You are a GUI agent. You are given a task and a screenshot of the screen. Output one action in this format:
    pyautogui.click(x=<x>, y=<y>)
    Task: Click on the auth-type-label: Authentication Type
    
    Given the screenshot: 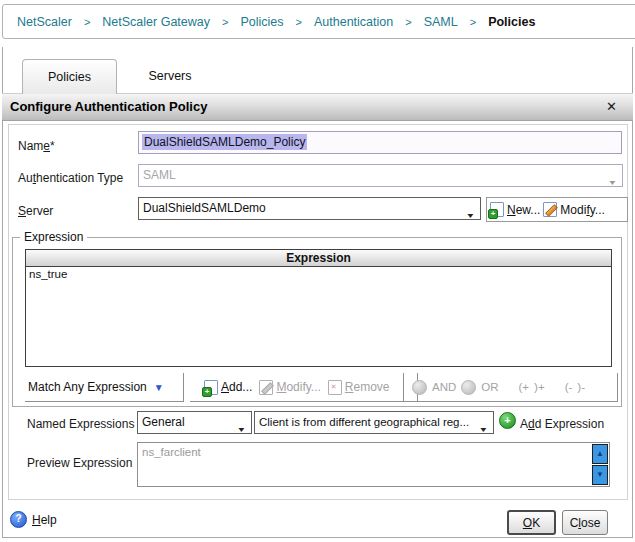 What is the action you would take?
    pyautogui.click(x=70, y=178)
    